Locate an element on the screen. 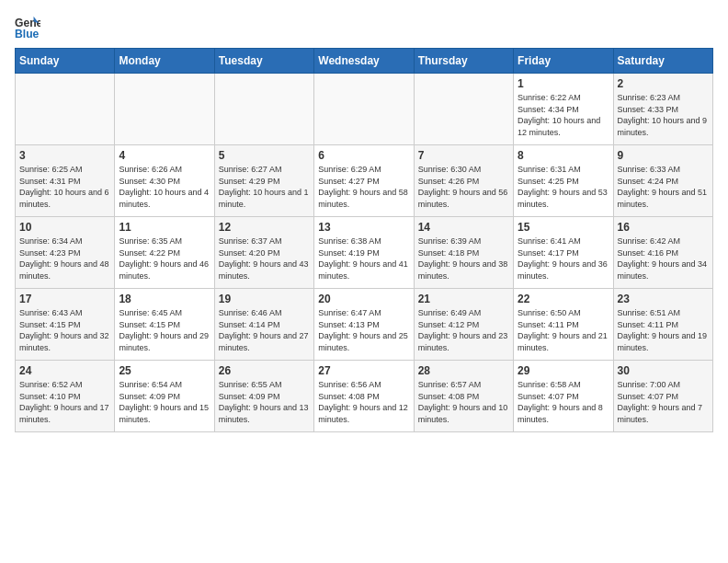 This screenshot has width=728, height=563. day-info: Sunrise: 6:54 AM Sunset: 4:09 PM Dayligh… is located at coordinates (164, 402).